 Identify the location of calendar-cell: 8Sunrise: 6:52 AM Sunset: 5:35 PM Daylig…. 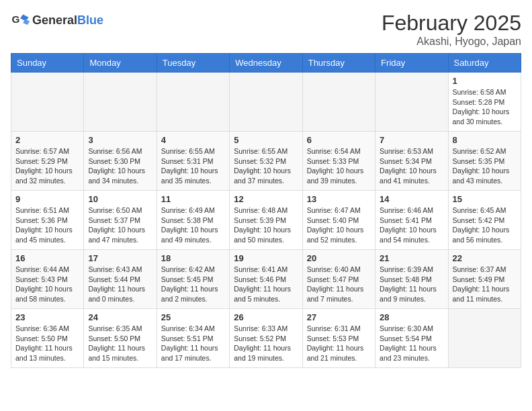
(484, 161).